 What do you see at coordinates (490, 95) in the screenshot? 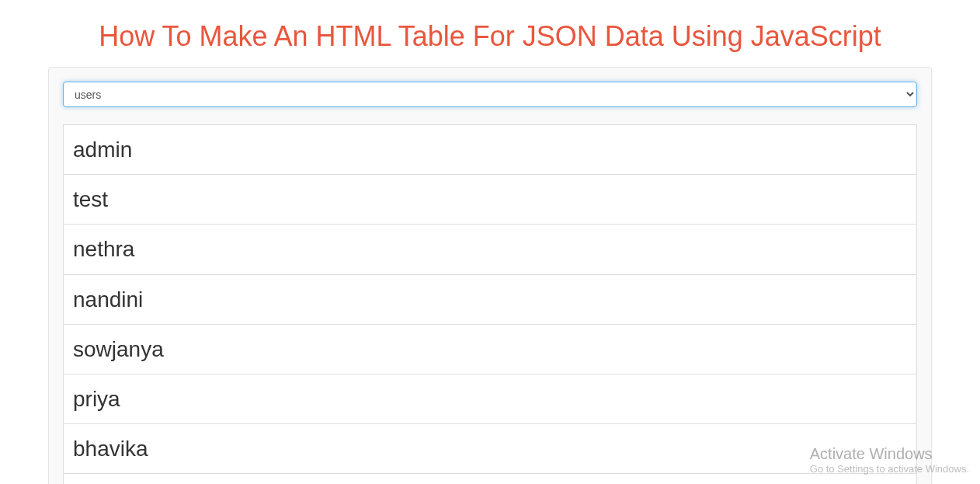
I see `data-select: users` at bounding box center [490, 95].